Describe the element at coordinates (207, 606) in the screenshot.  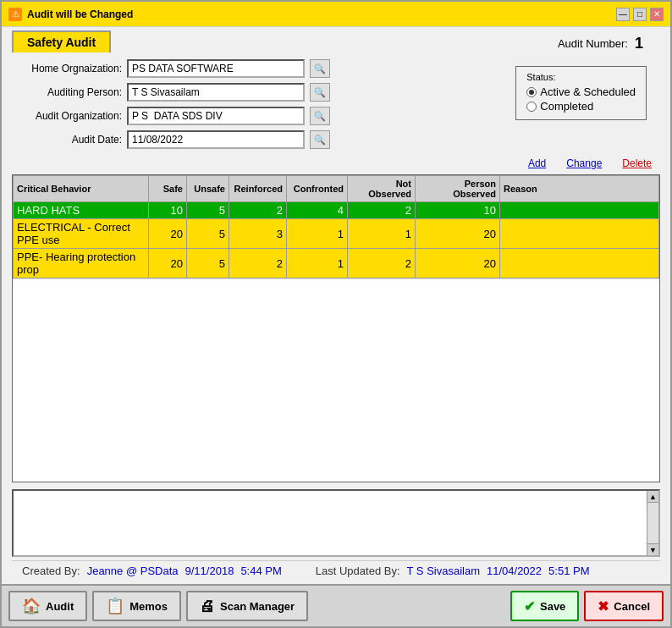
I see `scan-manager-icon: 🖨` at that location.